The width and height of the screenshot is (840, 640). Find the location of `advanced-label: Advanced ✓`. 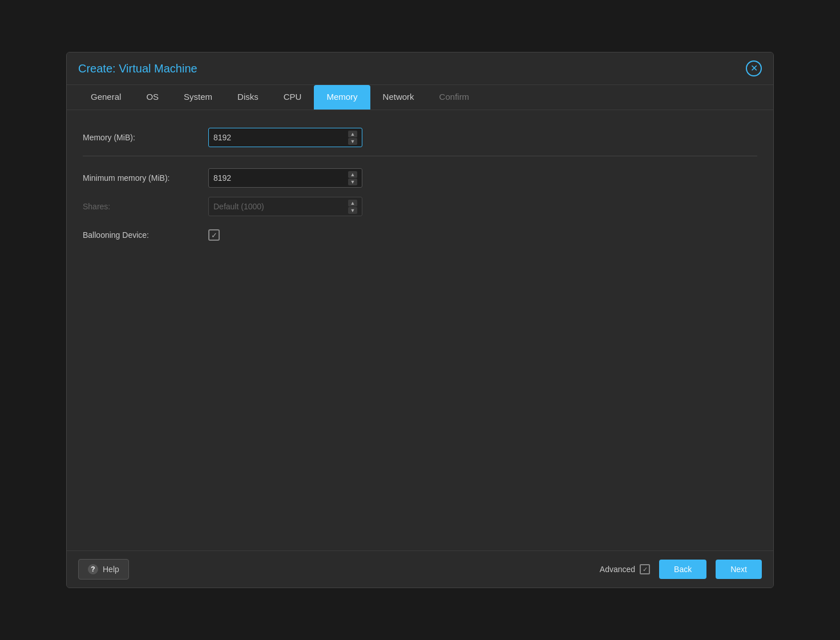

advanced-label: Advanced ✓ is located at coordinates (625, 569).